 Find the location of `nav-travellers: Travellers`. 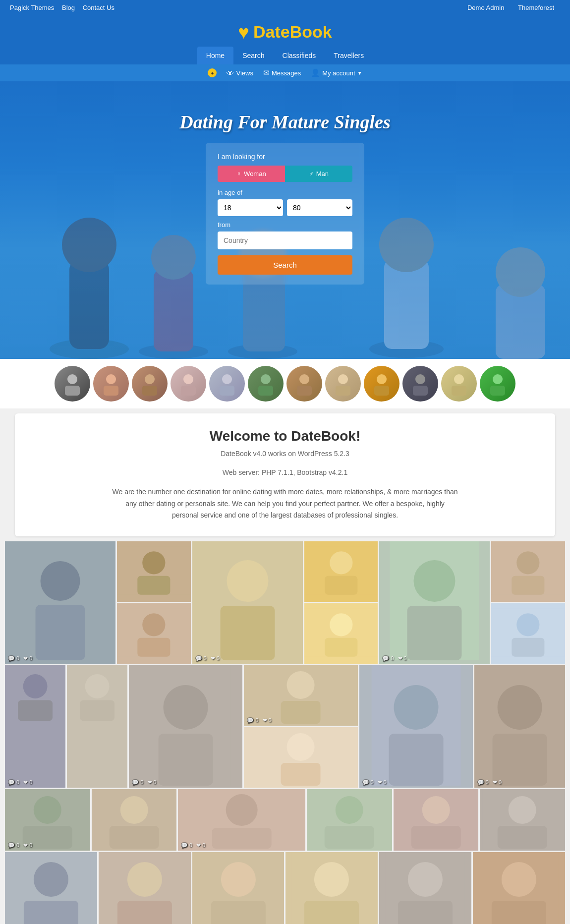

nav-travellers: Travellers is located at coordinates (349, 56).